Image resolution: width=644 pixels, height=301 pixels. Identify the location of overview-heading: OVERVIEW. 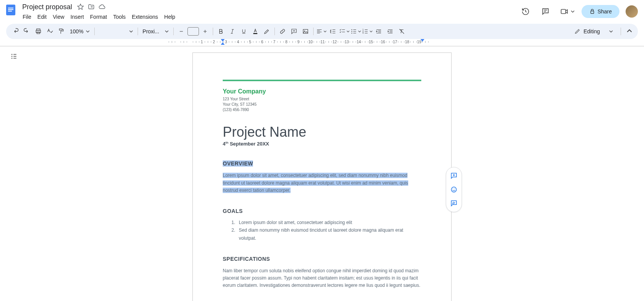
(322, 164).